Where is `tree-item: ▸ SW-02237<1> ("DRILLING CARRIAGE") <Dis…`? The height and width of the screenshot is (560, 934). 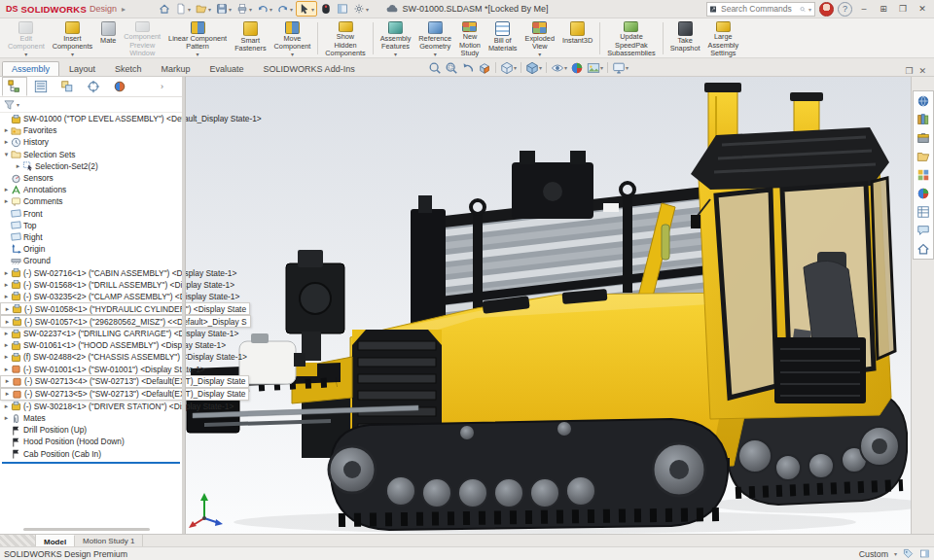
tree-item: ▸ SW-02237<1> ("DRILLING CARRIAGE") <Dis… is located at coordinates (91, 333).